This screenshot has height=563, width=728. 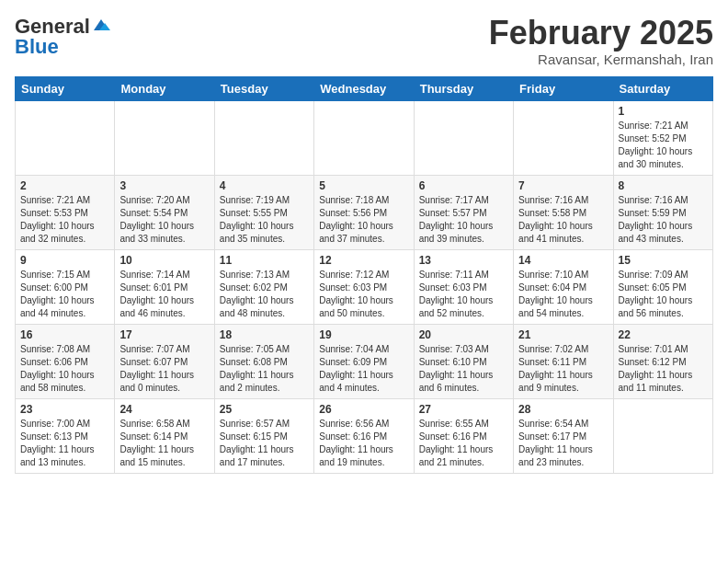 What do you see at coordinates (164, 409) in the screenshot?
I see `day-number: 24` at bounding box center [164, 409].